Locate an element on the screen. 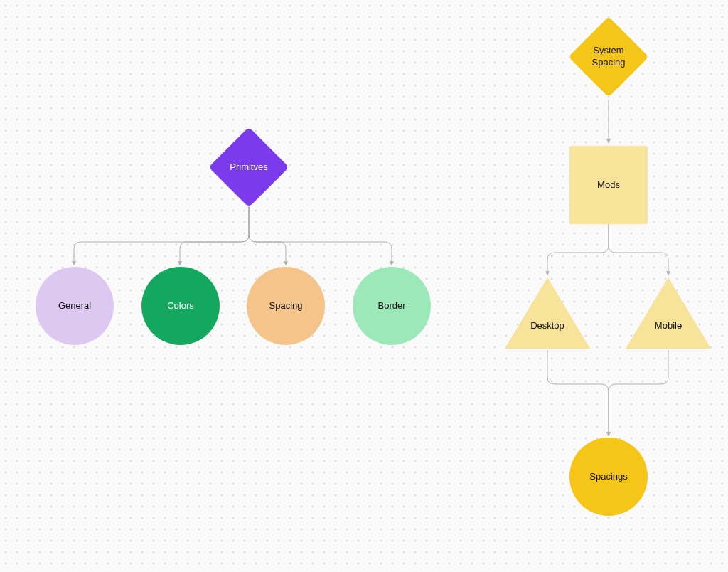  node-border-label: Border is located at coordinates (391, 306).